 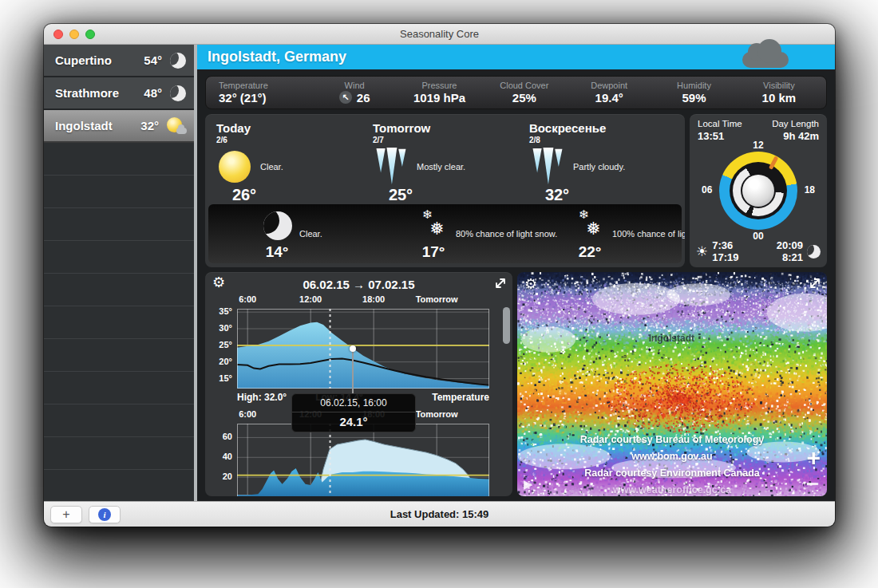 What do you see at coordinates (359, 385) in the screenshot?
I see `graphs-panel: ⚙ 06.02.15 → 07.02.15 High: 32.0° Low: 1…` at bounding box center [359, 385].